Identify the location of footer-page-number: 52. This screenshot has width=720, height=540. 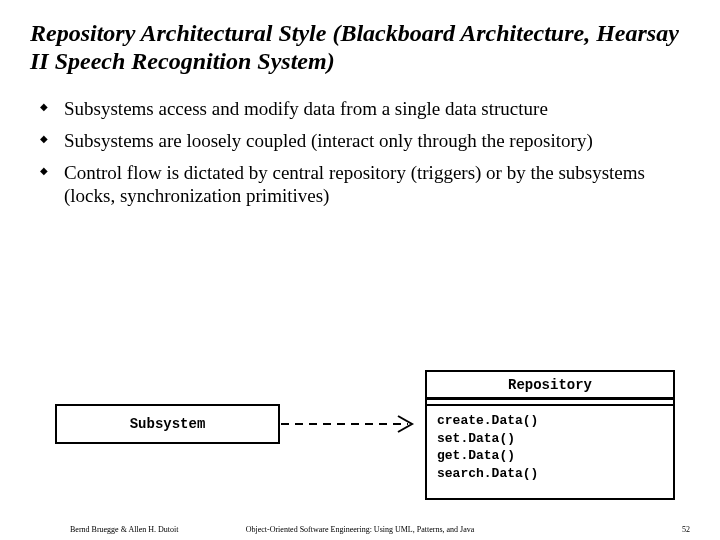
(686, 530).